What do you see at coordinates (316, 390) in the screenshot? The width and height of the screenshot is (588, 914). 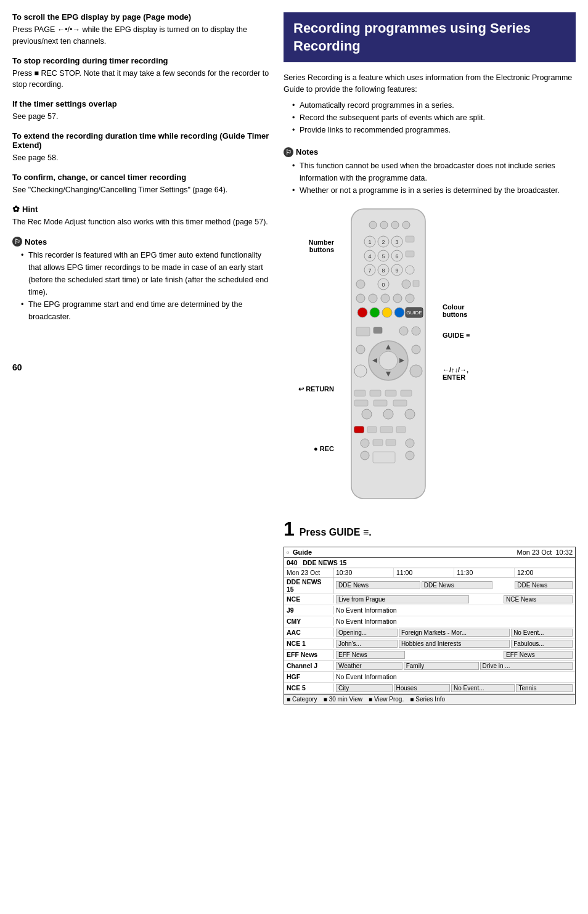 I see `return-label: ↩ RETURN` at bounding box center [316, 390].